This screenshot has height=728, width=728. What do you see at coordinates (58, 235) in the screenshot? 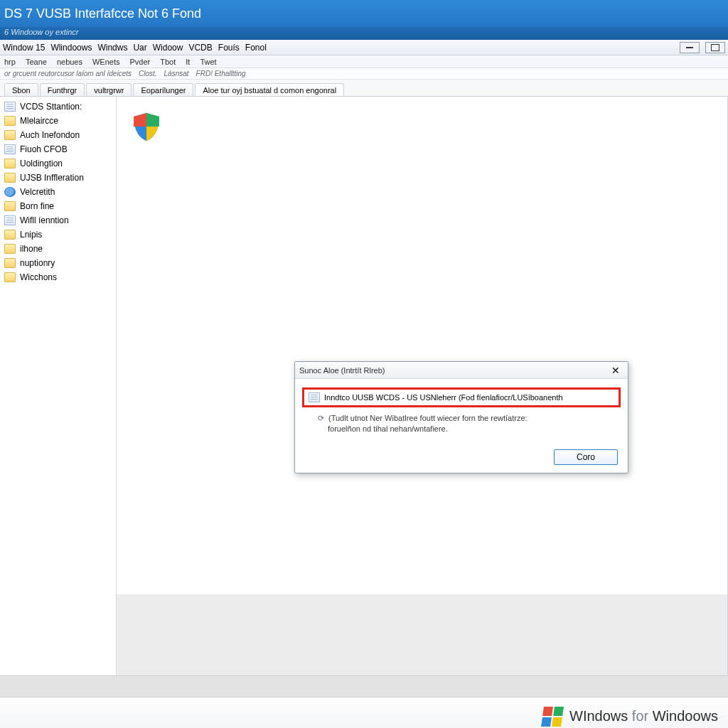
I see `tree-item: Lnipis` at bounding box center [58, 235].